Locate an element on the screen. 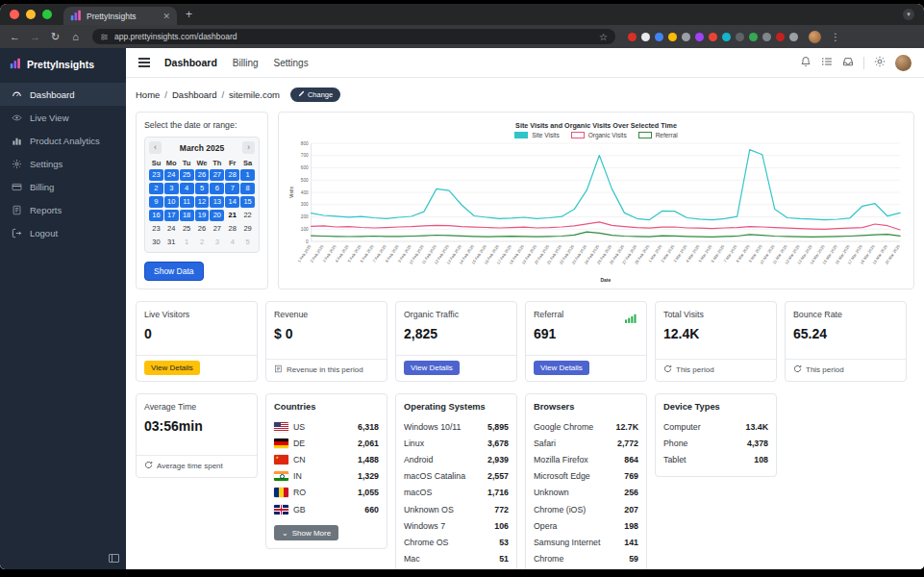 The image size is (924, 577). menu-icon is located at coordinates (144, 63).